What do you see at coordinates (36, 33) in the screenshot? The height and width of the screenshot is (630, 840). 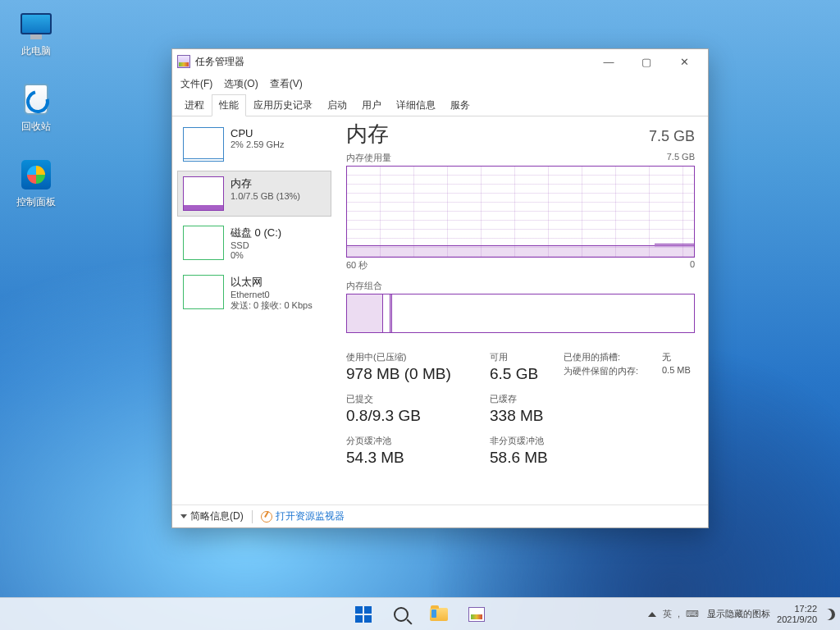 I see `desktop-icon-this-pc: 此电脑` at bounding box center [36, 33].